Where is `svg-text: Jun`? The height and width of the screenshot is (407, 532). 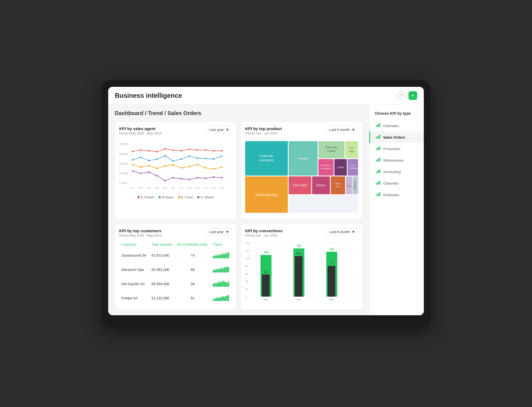
svg-text: Jun is located at coordinates (173, 188).